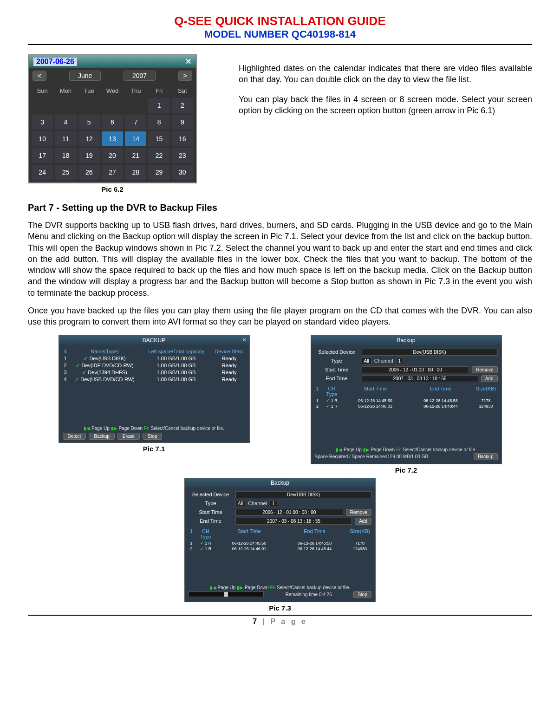 Image resolution: width=560 pixels, height=728 pixels. Describe the element at coordinates (182, 156) in the screenshot. I see `calendar-cell: 23` at that location.